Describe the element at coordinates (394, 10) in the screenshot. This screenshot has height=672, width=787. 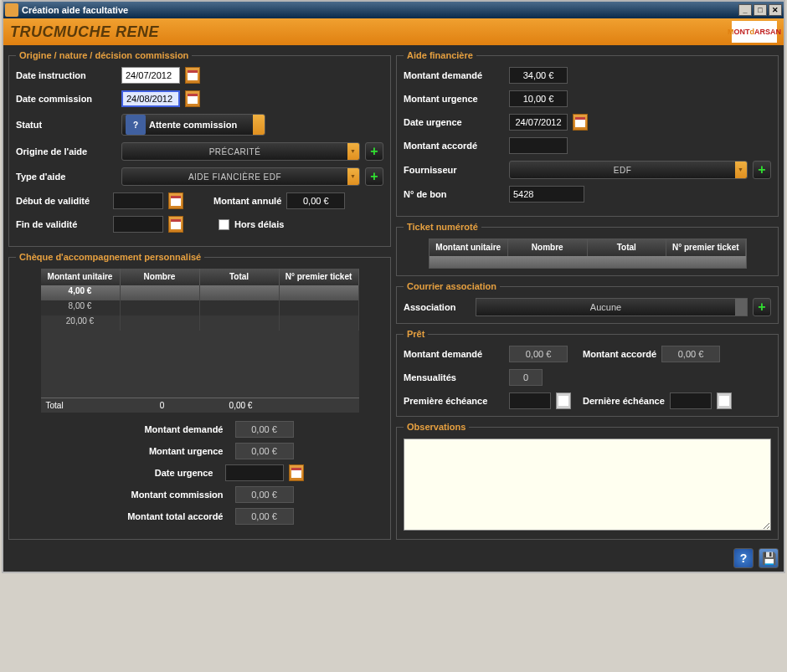
I see `titlebar: Création aide facultative _ □ ✕` at that location.